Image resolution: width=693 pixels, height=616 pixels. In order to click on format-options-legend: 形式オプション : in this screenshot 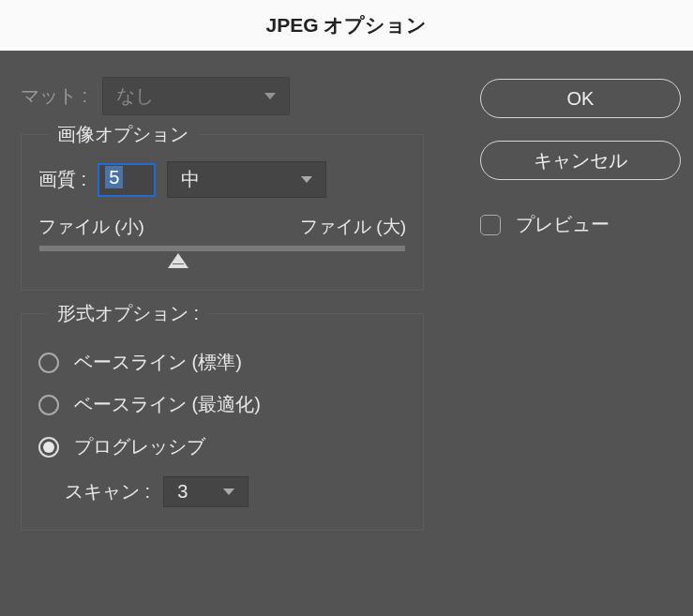, I will do `click(128, 313)`.